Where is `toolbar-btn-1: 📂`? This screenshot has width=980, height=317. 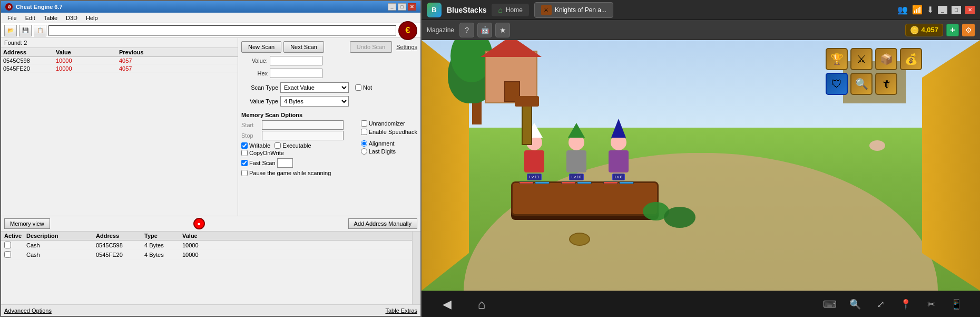 toolbar-btn-1: 📂 is located at coordinates (11, 31).